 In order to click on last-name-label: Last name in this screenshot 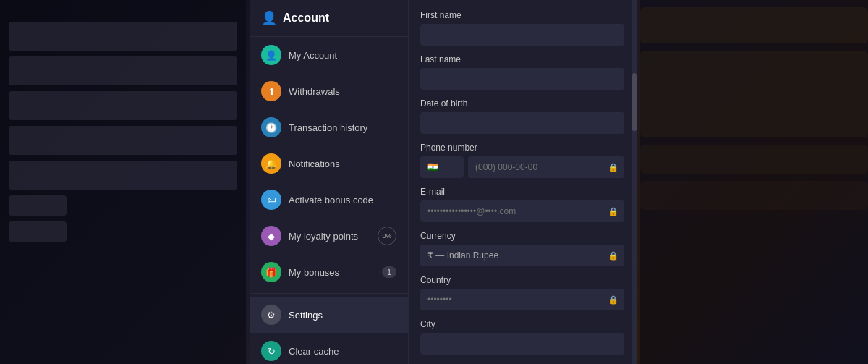, I will do `click(522, 59)`.